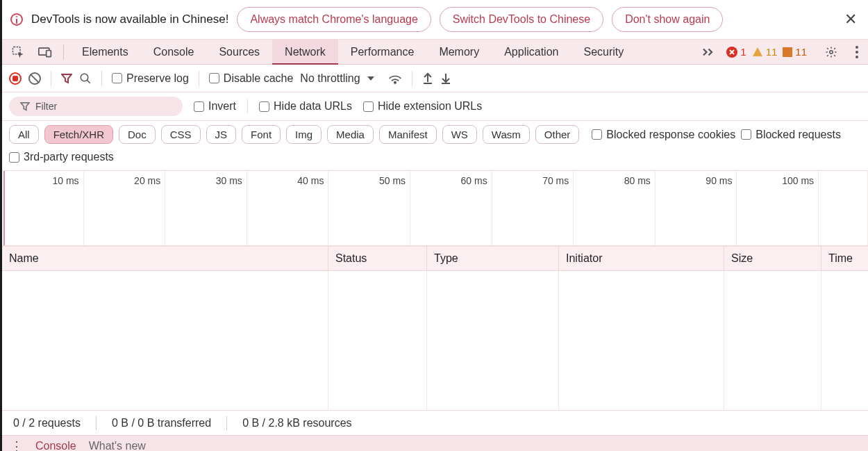 The height and width of the screenshot is (451, 868). Describe the element at coordinates (96, 106) in the screenshot. I see `filter-input: Filter` at that location.